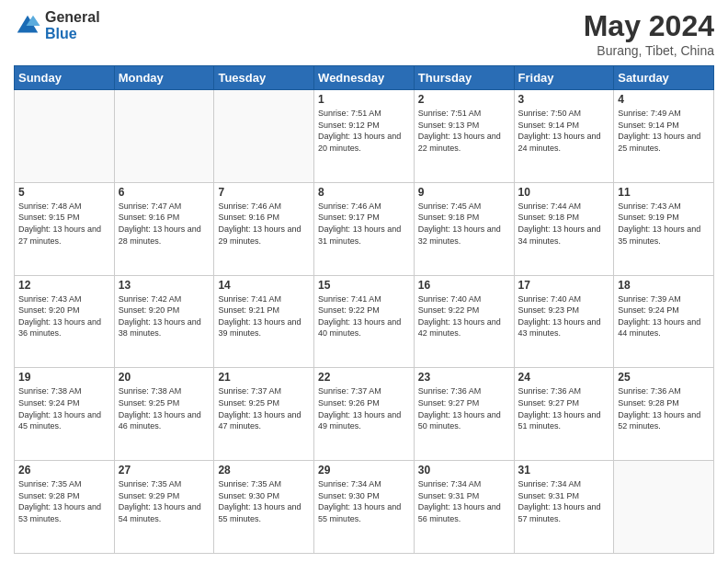  What do you see at coordinates (264, 316) in the screenshot?
I see `day-info: Sunrise: 7:41 AMSunset: 9:21 PMDaylight:…` at bounding box center [264, 316].